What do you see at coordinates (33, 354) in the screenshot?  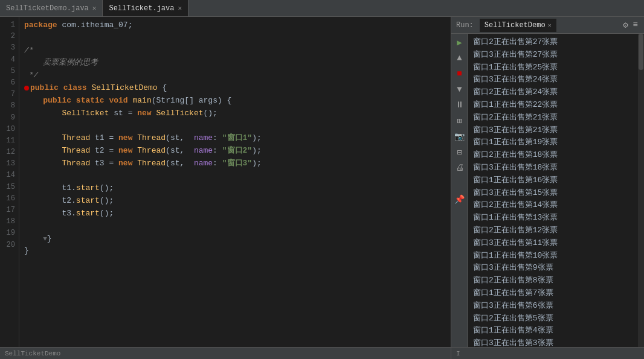 I see `editor-file-label: SellTicketDemo` at bounding box center [33, 354].